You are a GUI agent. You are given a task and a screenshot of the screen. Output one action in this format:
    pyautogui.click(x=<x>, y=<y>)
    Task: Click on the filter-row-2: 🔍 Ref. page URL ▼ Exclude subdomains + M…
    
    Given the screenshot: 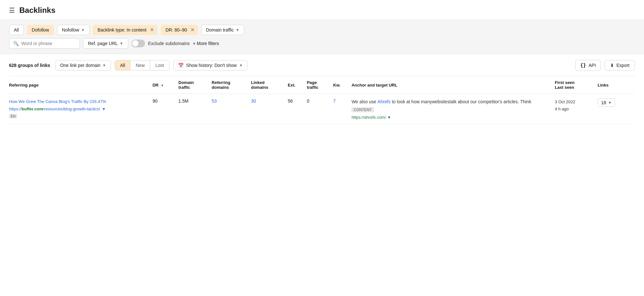 What is the action you would take?
    pyautogui.click(x=322, y=43)
    